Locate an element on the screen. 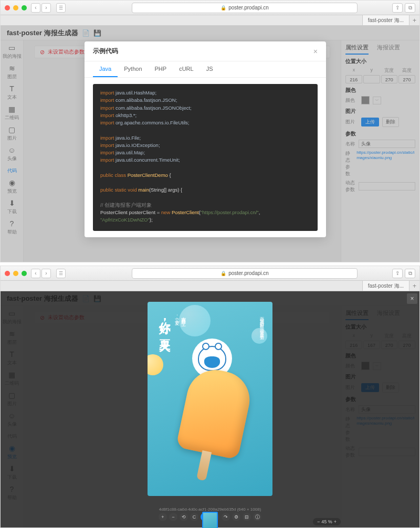 This screenshot has height=528, width=420. rail-label: 我的海报 is located at coordinates (12, 57).